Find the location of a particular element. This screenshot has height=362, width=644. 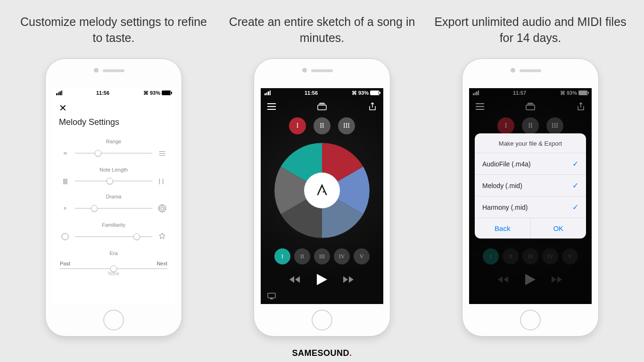

chord-2: II is located at coordinates (302, 256).